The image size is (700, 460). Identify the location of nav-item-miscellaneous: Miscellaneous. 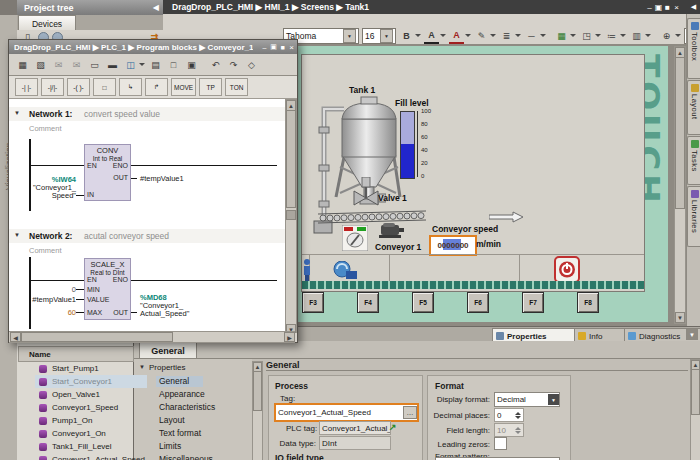
(186, 457).